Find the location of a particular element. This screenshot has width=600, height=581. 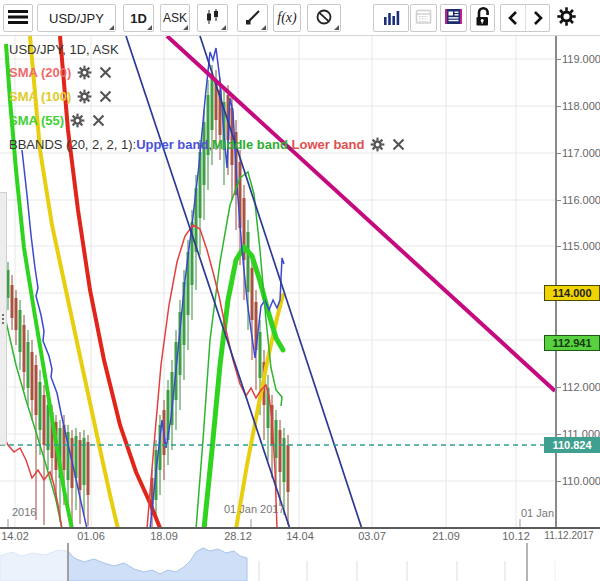

price-axis-label: 115.000 is located at coordinates (581, 246).